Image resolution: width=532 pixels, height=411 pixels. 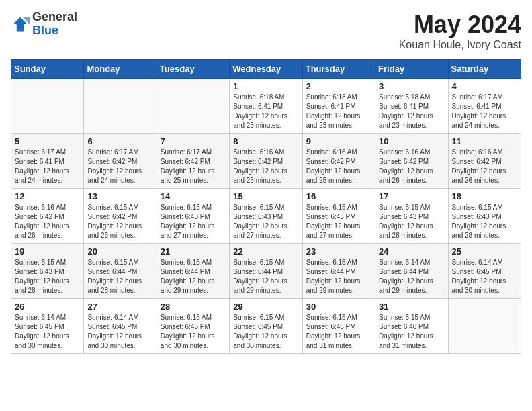 What do you see at coordinates (55, 17) in the screenshot?
I see `logo-general: General` at bounding box center [55, 17].